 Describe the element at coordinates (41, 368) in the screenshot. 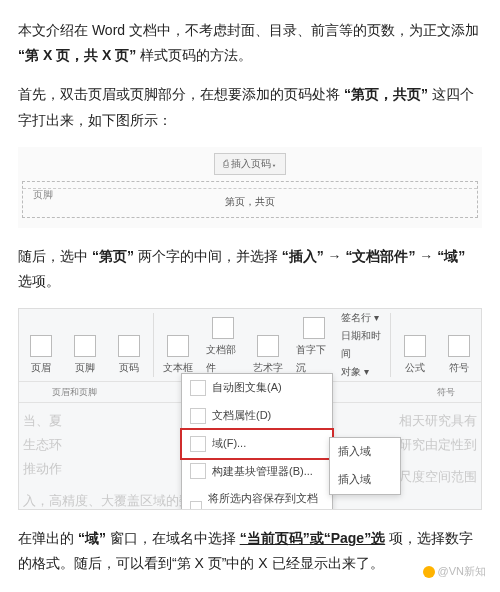

I see `label: 页眉` at that location.